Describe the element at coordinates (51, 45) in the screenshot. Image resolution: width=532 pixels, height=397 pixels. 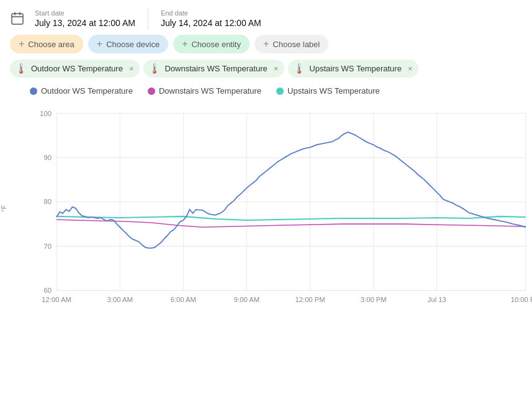
I see `area-label: Choose area` at that location.